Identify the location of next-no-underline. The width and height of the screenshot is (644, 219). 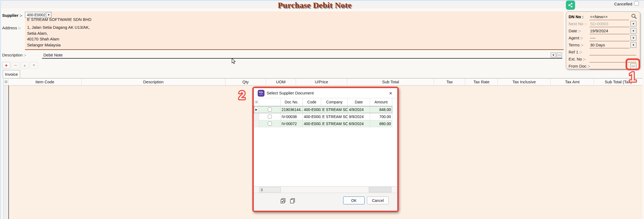
(610, 27).